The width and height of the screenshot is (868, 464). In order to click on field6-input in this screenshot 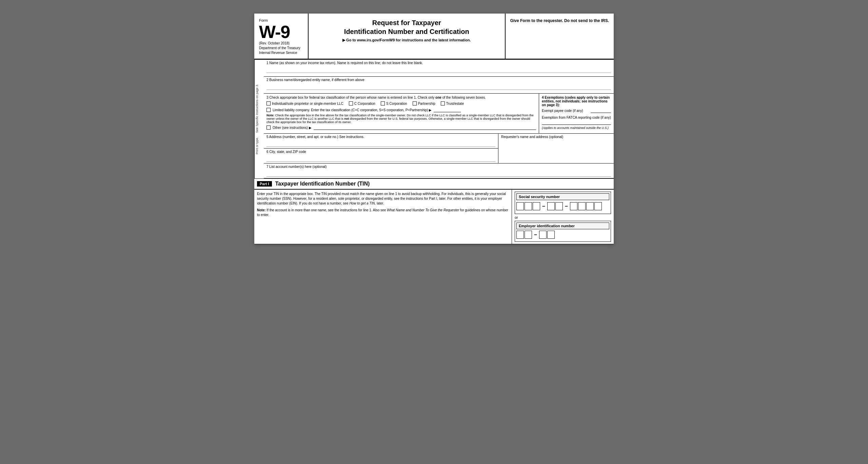, I will do `click(381, 159)`.